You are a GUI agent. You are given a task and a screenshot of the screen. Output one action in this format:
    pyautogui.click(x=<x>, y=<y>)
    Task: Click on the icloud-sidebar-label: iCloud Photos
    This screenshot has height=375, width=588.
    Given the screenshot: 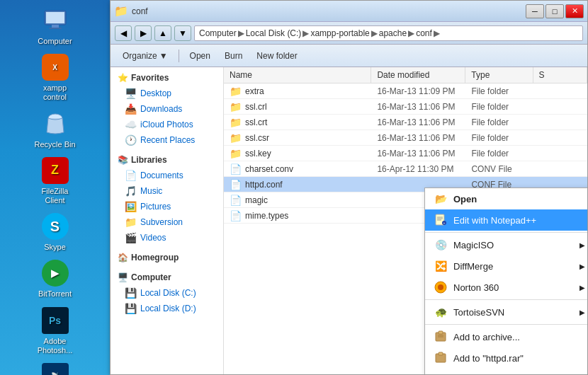 What is the action you would take?
    pyautogui.click(x=167, y=125)
    